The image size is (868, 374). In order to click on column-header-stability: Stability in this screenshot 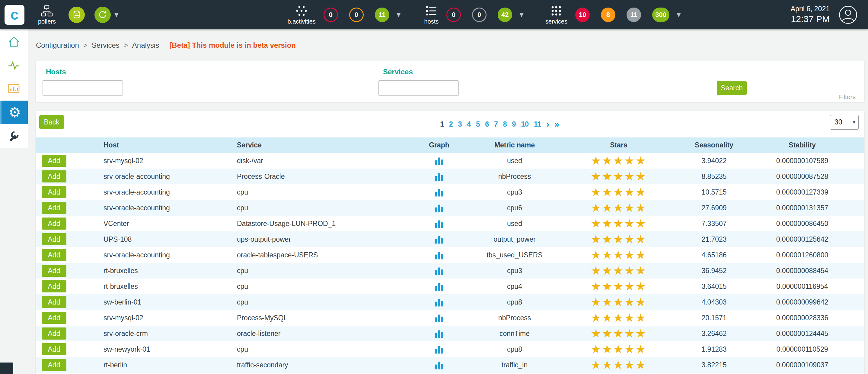, I will do `click(802, 145)`.